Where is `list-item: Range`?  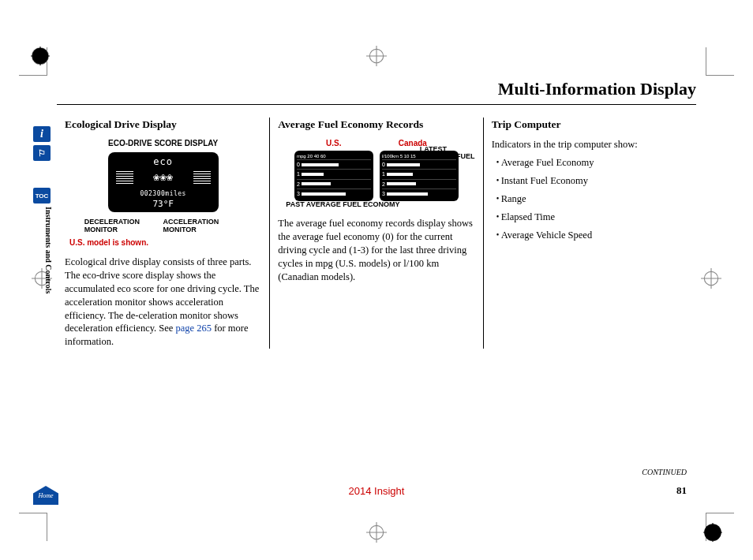 list-item: Range is located at coordinates (592, 199).